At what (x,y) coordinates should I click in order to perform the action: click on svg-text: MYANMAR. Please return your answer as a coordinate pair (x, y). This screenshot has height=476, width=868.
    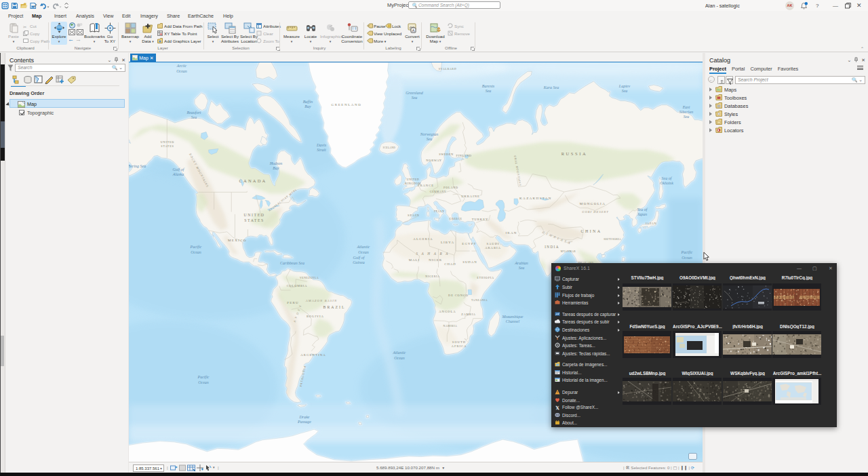
    Looking at the image, I should click on (568, 252).